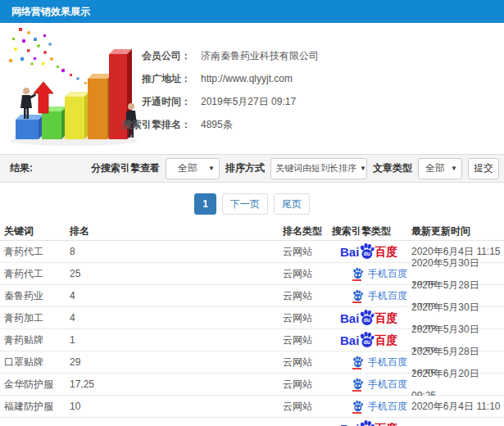  What do you see at coordinates (188, 169) in the screenshot?
I see `engine-filter-value: 全部` at bounding box center [188, 169].